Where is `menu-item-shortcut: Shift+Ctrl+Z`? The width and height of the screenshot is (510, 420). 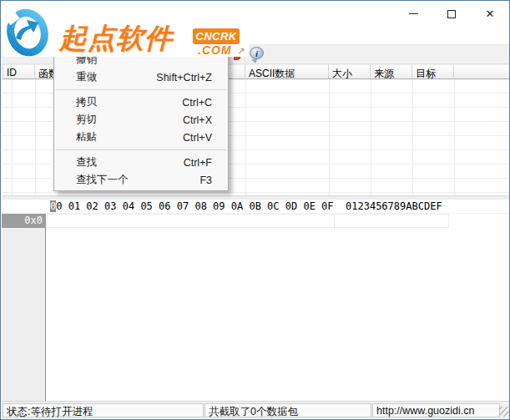 menu-item-shortcut: Shift+Ctrl+Z is located at coordinates (184, 78).